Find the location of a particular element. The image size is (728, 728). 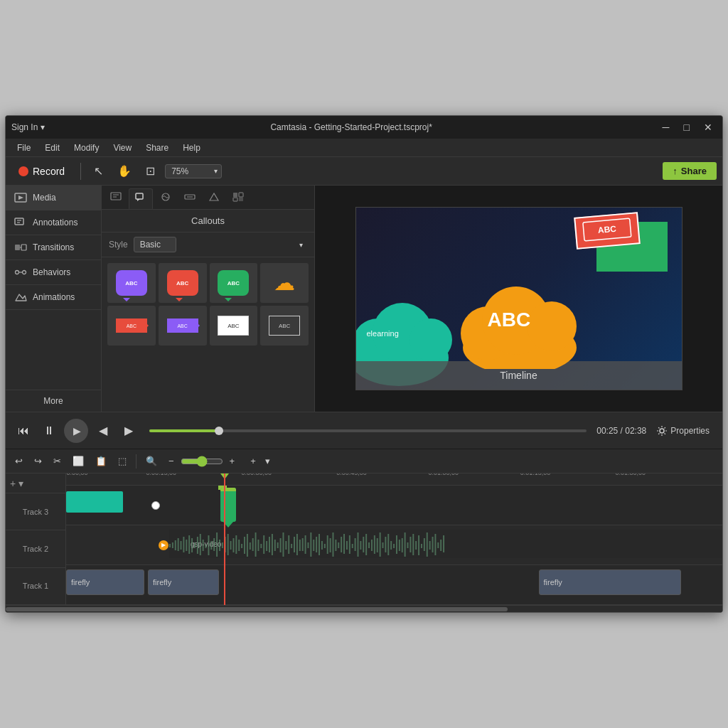

menu-help: Help is located at coordinates (192, 148).